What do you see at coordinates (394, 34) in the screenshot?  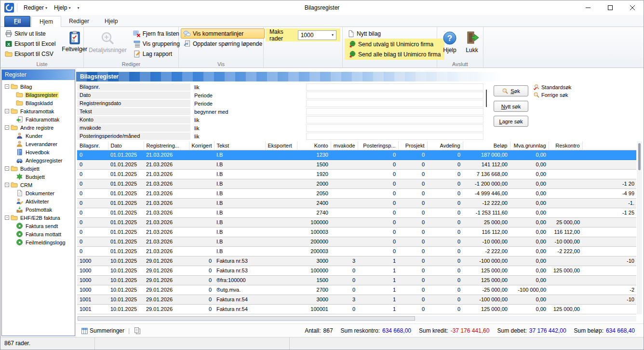 I see `nytt-bilag-button: Nytt bilag` at bounding box center [394, 34].